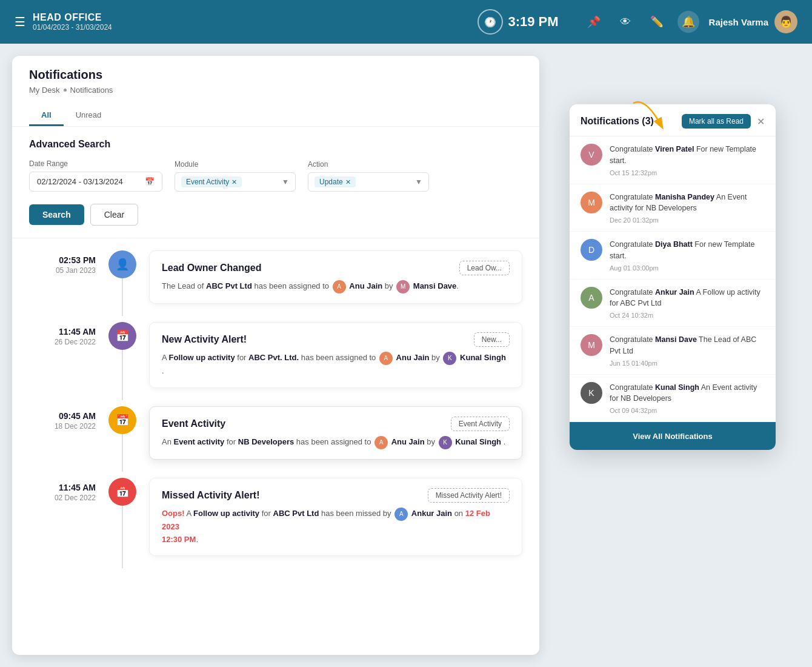 The image size is (812, 667). Describe the element at coordinates (419, 182) in the screenshot. I see `action-arrow: ▼` at that location.